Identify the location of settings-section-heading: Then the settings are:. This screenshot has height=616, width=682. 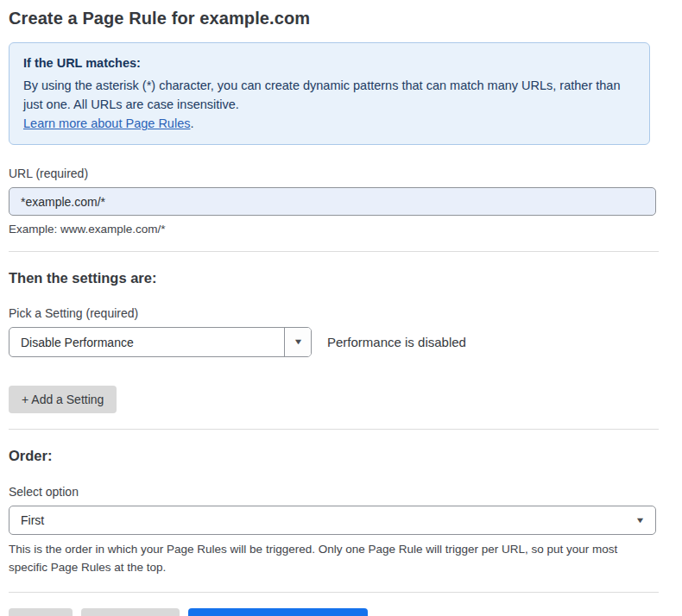
(330, 278).